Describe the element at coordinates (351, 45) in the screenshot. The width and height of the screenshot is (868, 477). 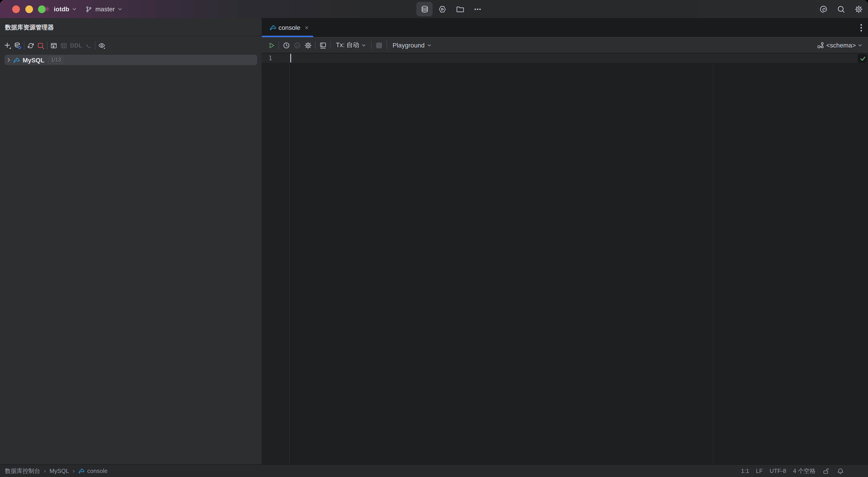
I see `transaction-mode-dropdown: Tx: 自动` at that location.